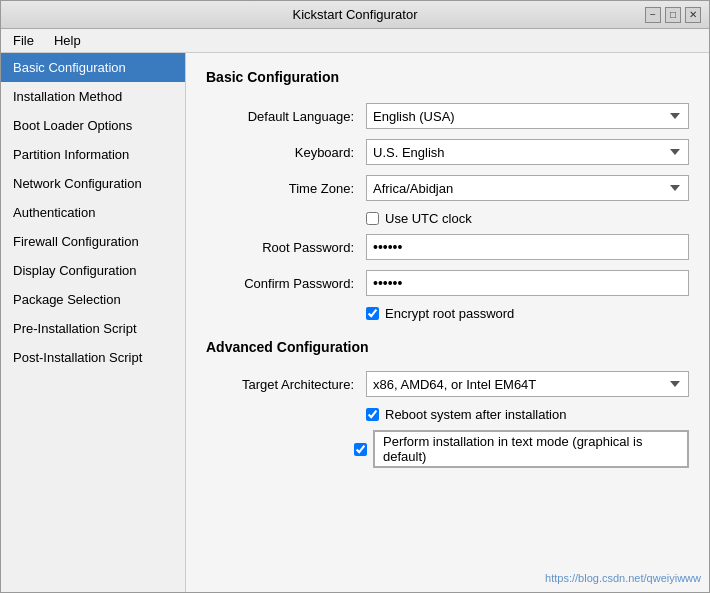 The height and width of the screenshot is (593, 710). Describe the element at coordinates (93, 126) in the screenshot. I see `sidebar-item-boot-loader: Boot Loader Options` at that location.